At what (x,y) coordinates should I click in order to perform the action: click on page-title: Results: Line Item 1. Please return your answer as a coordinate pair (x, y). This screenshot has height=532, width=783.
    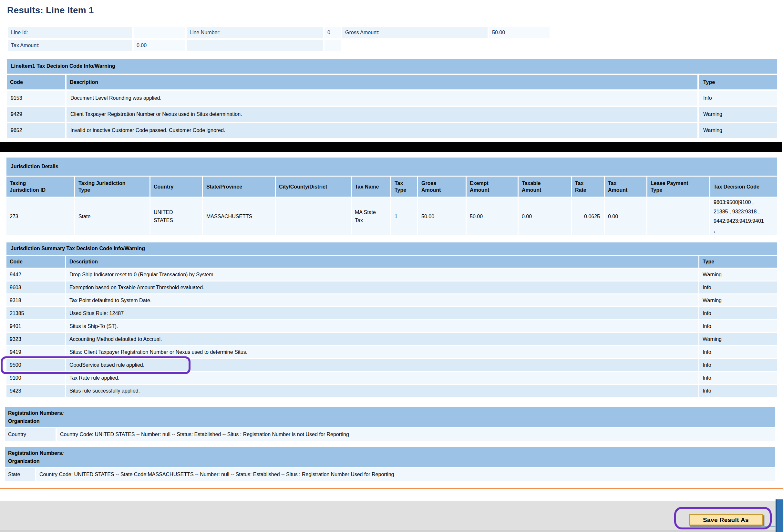
    Looking at the image, I should click on (395, 10).